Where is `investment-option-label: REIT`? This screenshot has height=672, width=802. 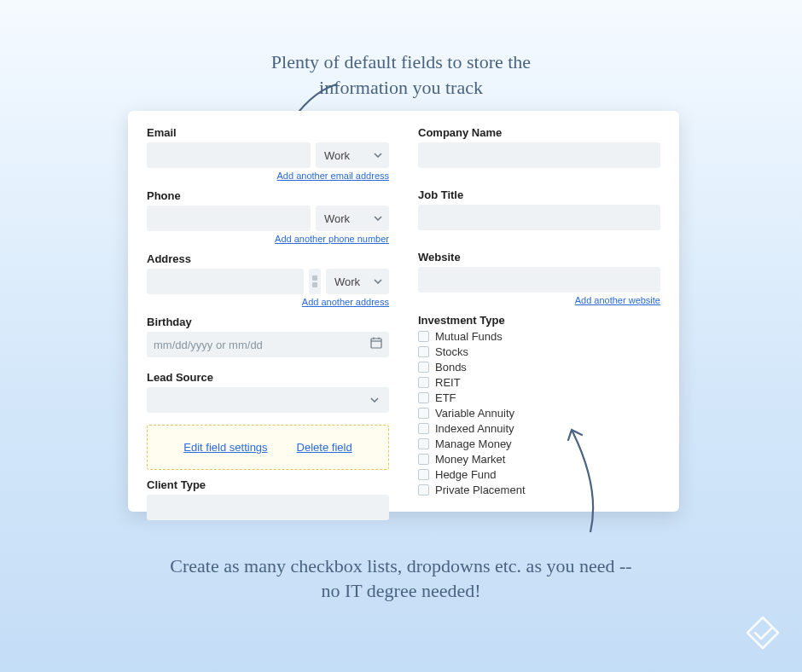 investment-option-label: REIT is located at coordinates (448, 382).